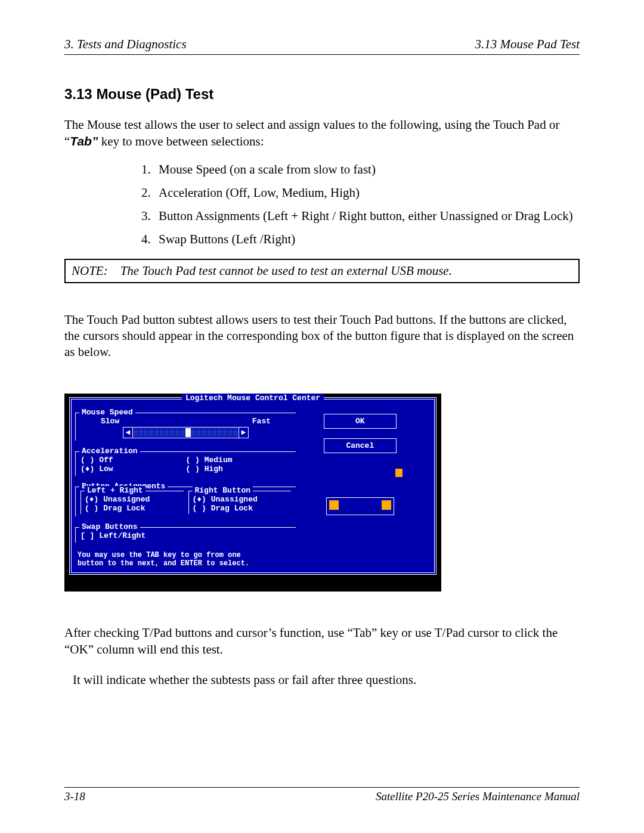 This screenshot has width=644, height=833. Describe the element at coordinates (322, 642) in the screenshot. I see `paragraph-3: After checking T/Pad buttons and cursor’…` at that location.